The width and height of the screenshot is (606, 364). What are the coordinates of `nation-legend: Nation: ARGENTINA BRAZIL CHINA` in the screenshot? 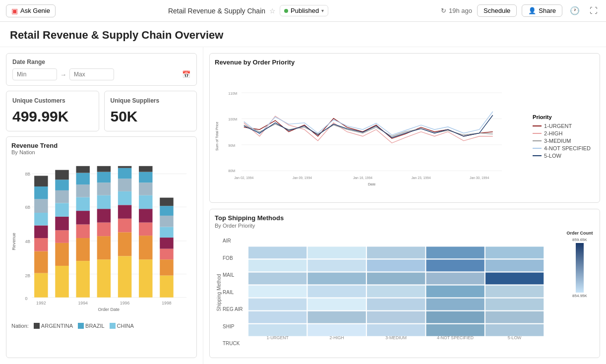 It's located at (101, 325).